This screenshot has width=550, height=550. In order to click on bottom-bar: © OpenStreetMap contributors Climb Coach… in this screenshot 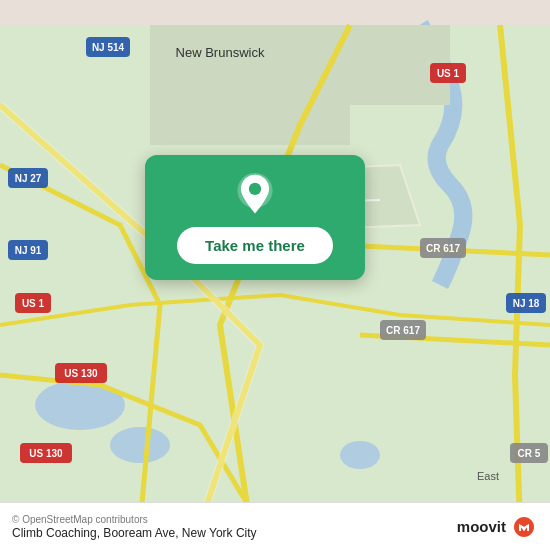, I will do `click(275, 526)`.